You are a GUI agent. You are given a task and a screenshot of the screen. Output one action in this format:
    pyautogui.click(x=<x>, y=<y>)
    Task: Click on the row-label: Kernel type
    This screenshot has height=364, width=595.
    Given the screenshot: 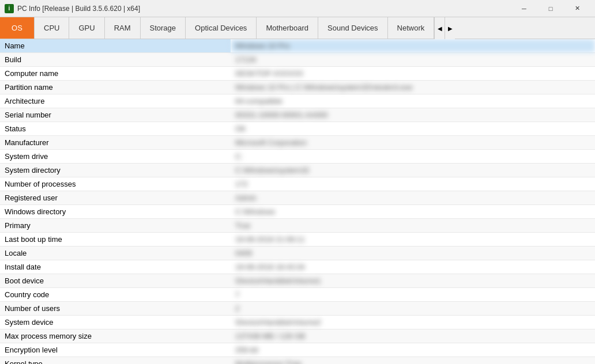 What is the action you would take?
    pyautogui.click(x=115, y=361)
    